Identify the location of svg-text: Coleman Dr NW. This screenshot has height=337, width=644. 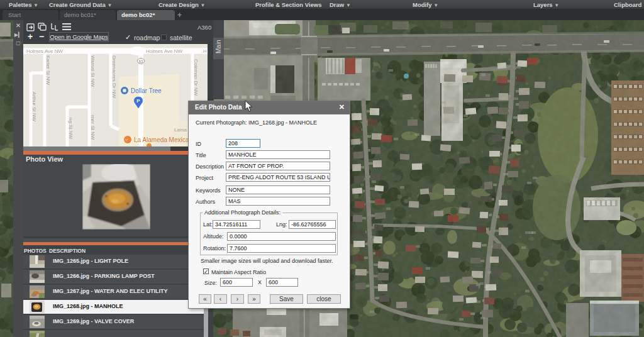
(196, 78).